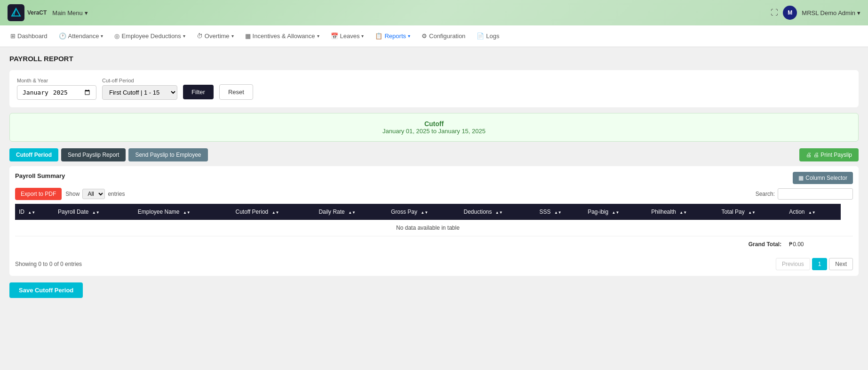  I want to click on nav-item-incentives-allowance: ▦ Incentives & Allowance ▾, so click(282, 36).